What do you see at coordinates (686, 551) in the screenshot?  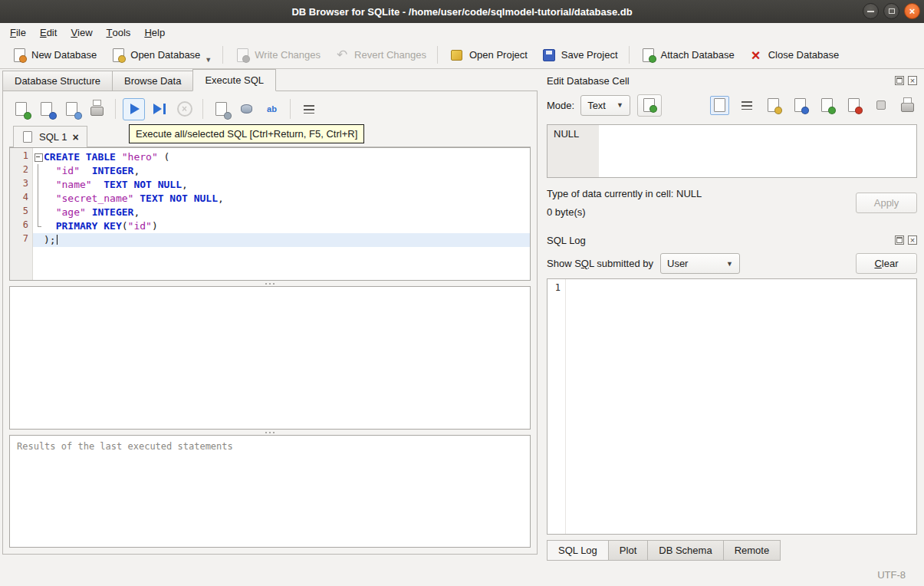 I see `dock-tab-db-schema: DB Schema` at bounding box center [686, 551].